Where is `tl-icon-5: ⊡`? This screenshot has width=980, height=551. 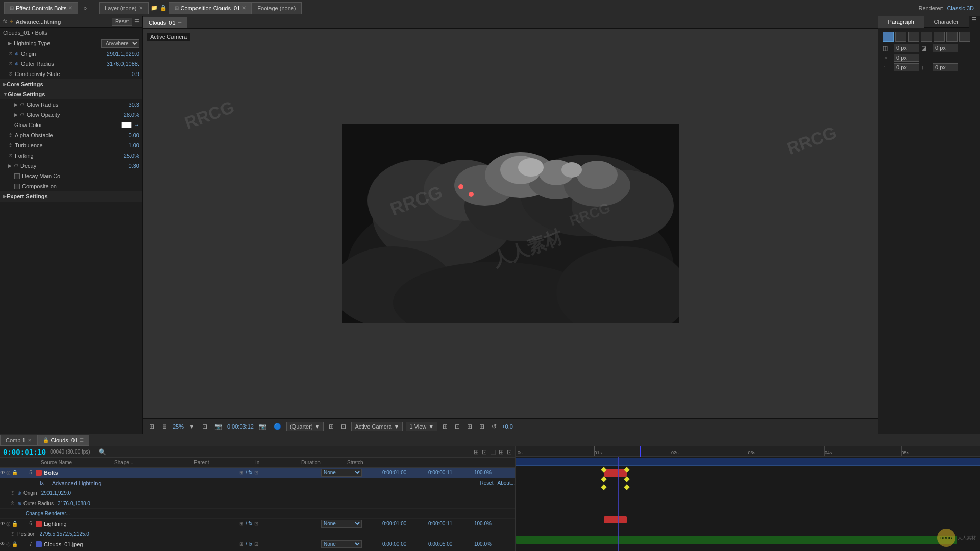
tl-icon-5: ⊡ is located at coordinates (509, 452).